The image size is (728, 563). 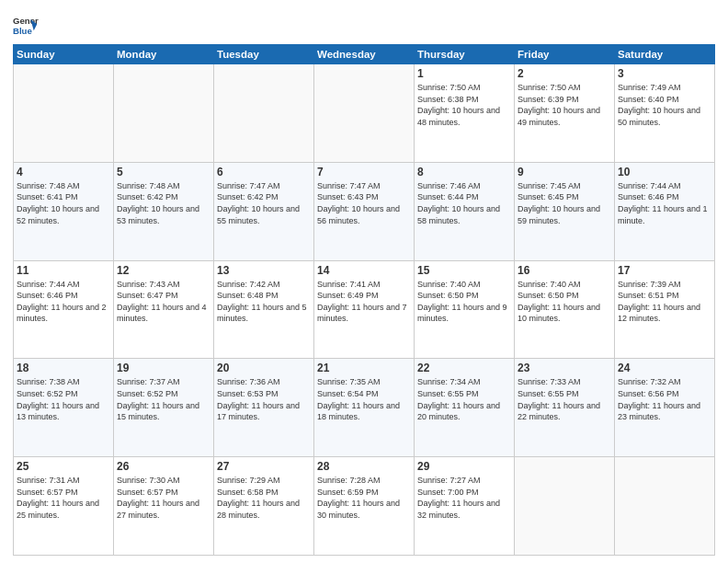 What do you see at coordinates (265, 309) in the screenshot?
I see `calendar-cell: 13Sunrise: 7:42 AMSunset: 6:48 PMDayligh…` at bounding box center [265, 309].